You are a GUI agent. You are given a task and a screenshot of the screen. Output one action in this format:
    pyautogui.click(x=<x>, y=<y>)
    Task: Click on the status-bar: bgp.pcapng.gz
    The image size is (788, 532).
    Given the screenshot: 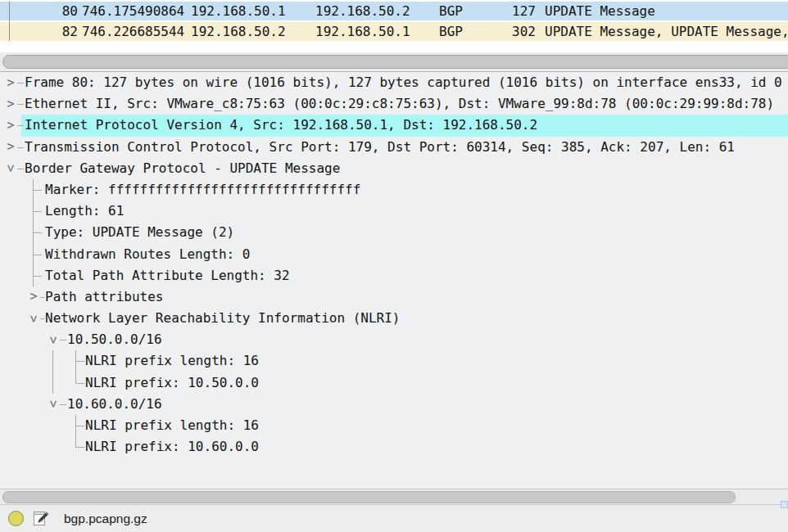 What is the action you would take?
    pyautogui.click(x=394, y=519)
    